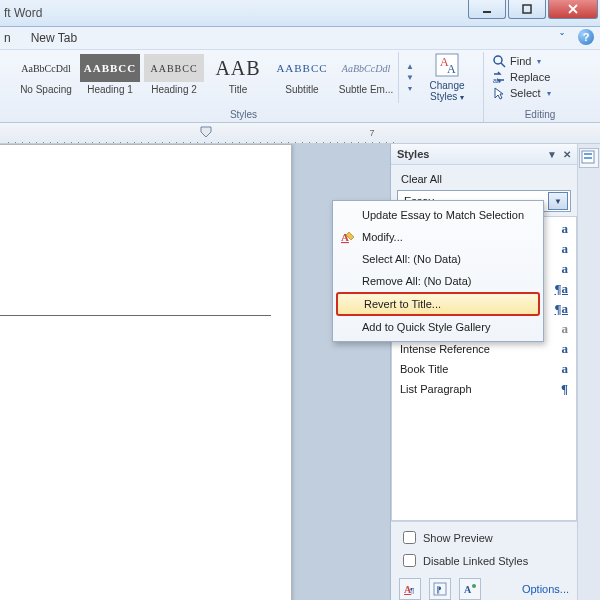 The image size is (600, 600). I want to click on ctx-revert-to-title: Revert to Title..., so click(438, 304).